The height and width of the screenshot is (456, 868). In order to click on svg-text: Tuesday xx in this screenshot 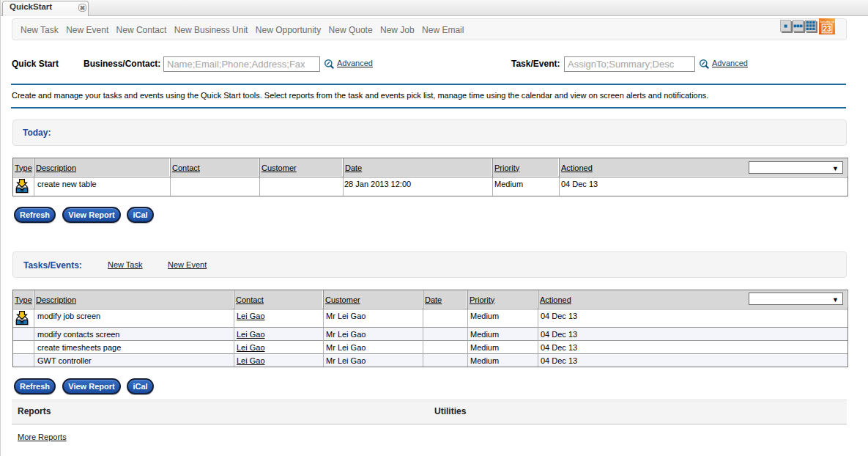, I will do `click(828, 22)`.